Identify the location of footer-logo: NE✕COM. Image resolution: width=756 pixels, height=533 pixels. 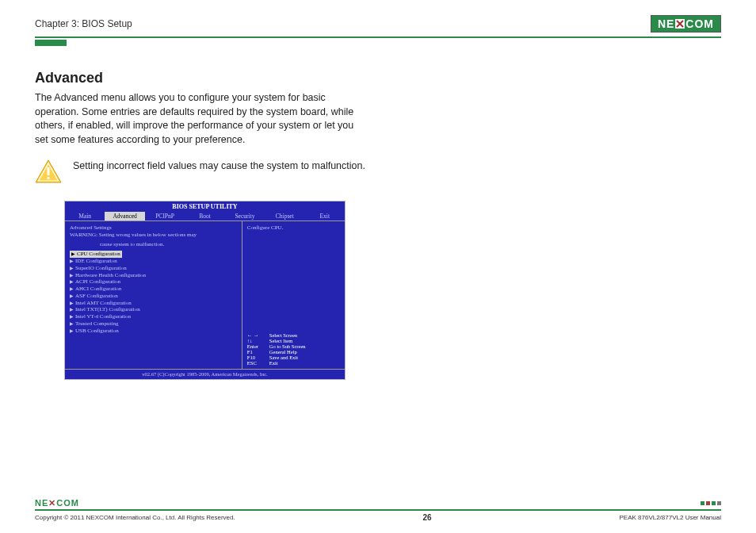
(57, 503).